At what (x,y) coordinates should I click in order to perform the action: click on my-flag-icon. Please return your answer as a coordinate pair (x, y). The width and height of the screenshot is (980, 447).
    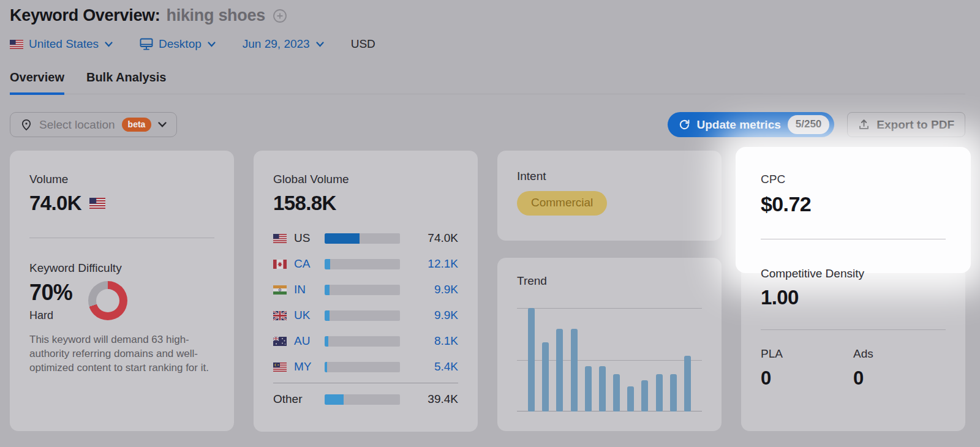
    Looking at the image, I should click on (280, 367).